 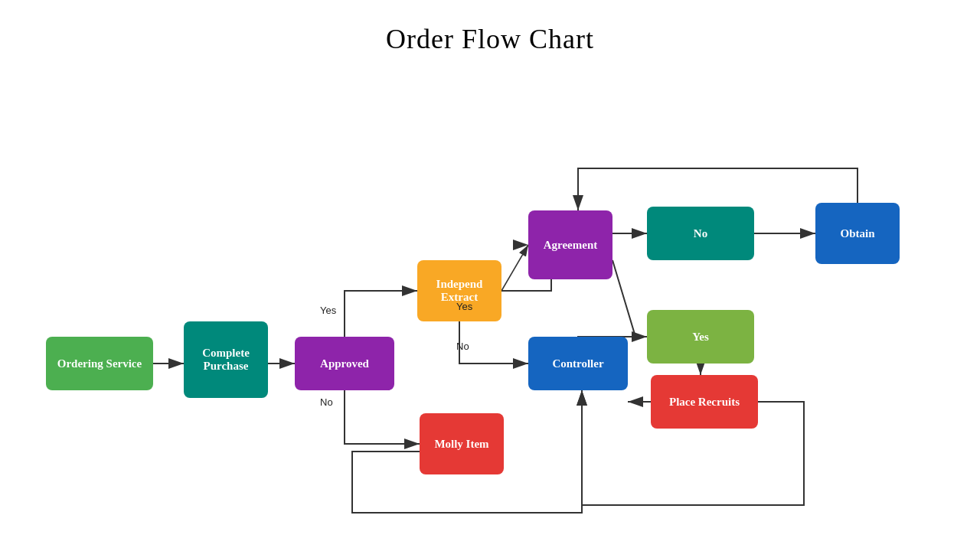 I want to click on yes-label-1: Yes, so click(x=328, y=311).